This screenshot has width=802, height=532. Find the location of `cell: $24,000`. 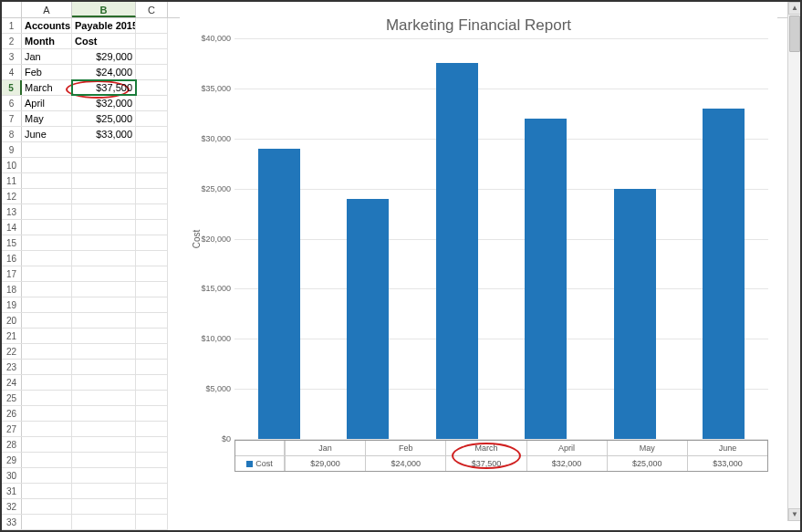

cell: $24,000 is located at coordinates (104, 72).